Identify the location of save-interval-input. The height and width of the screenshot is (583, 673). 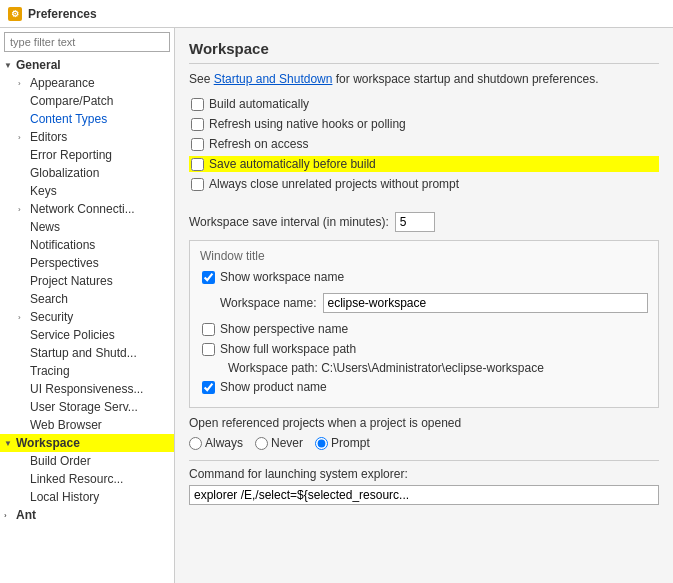
(415, 222).